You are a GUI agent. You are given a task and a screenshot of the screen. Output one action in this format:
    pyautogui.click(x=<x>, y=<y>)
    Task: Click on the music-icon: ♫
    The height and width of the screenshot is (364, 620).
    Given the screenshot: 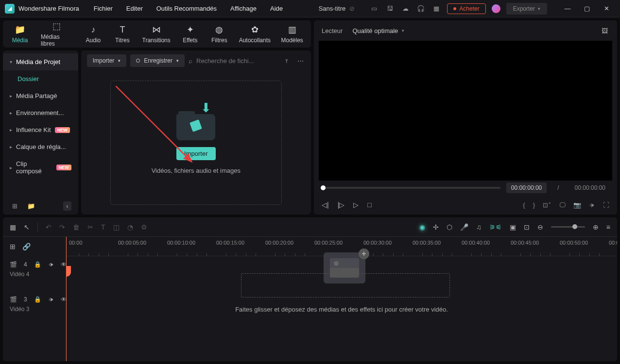 What is the action you would take?
    pyautogui.click(x=479, y=227)
    